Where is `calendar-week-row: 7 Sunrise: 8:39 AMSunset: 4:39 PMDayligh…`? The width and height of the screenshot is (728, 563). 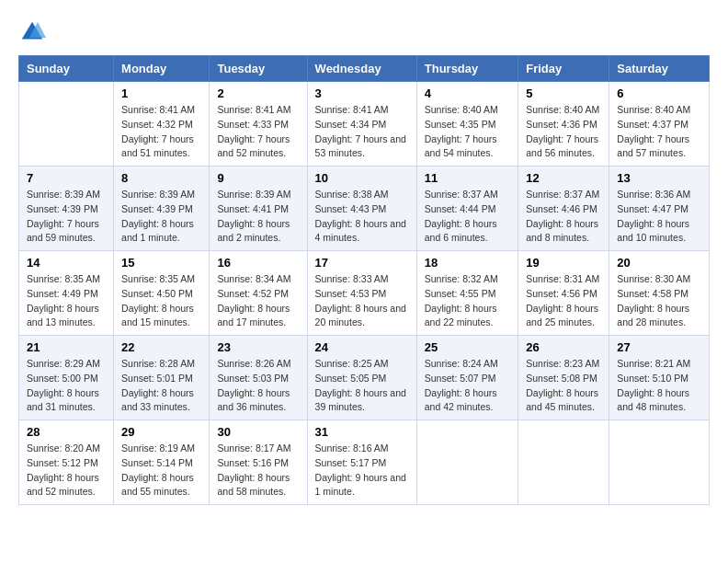 calendar-week-row: 7 Sunrise: 8:39 AMSunset: 4:39 PMDayligh… is located at coordinates (364, 209).